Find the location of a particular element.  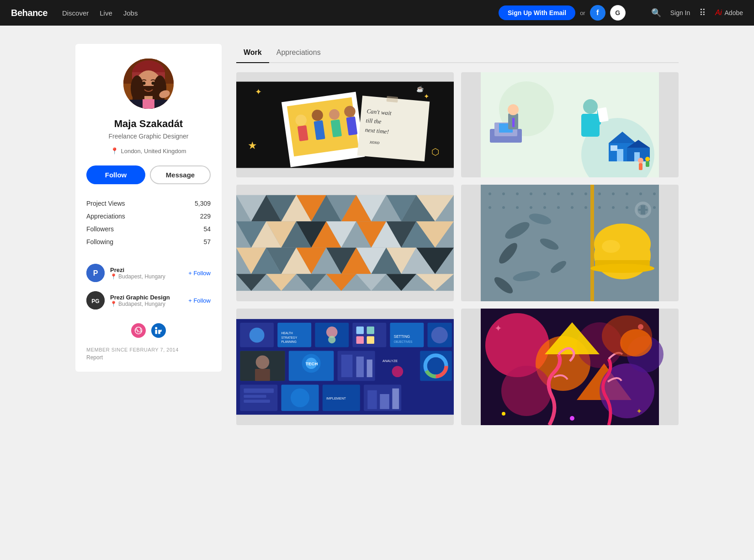

stat-label-appreciations: Appreciations is located at coordinates (106, 216).